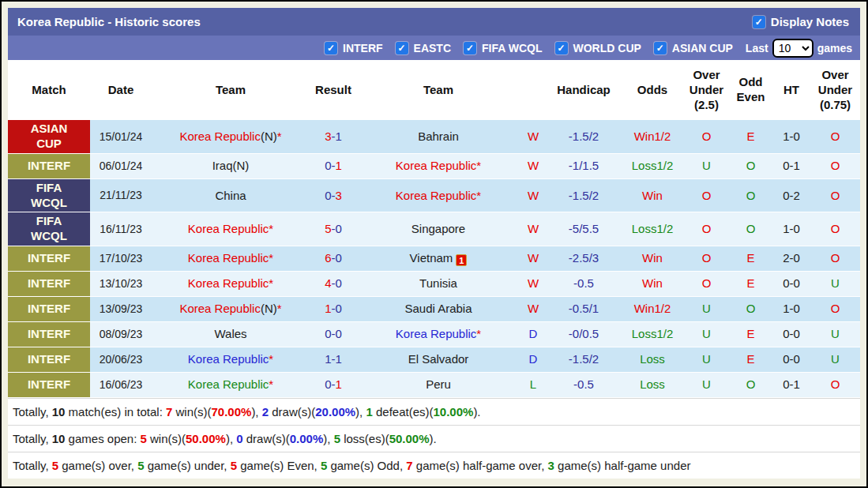  What do you see at coordinates (584, 385) in the screenshot?
I see `cell-handicap: -0.5` at bounding box center [584, 385].